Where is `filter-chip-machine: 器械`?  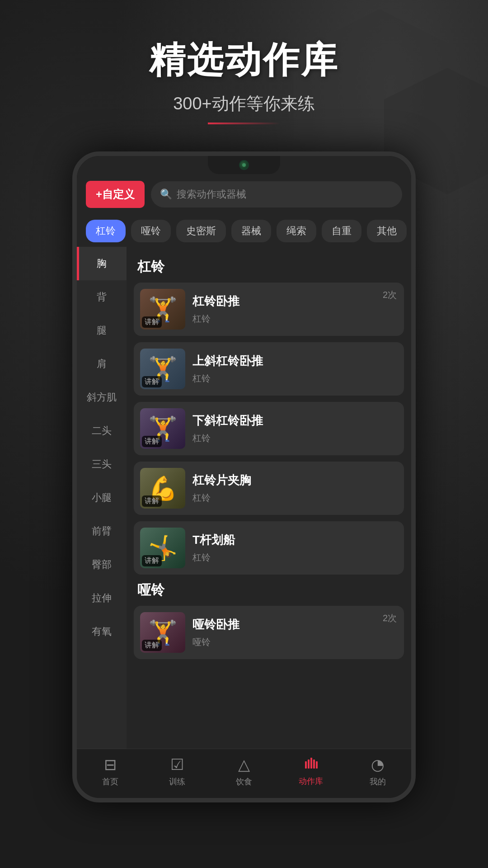 filter-chip-machine: 器械 is located at coordinates (251, 231).